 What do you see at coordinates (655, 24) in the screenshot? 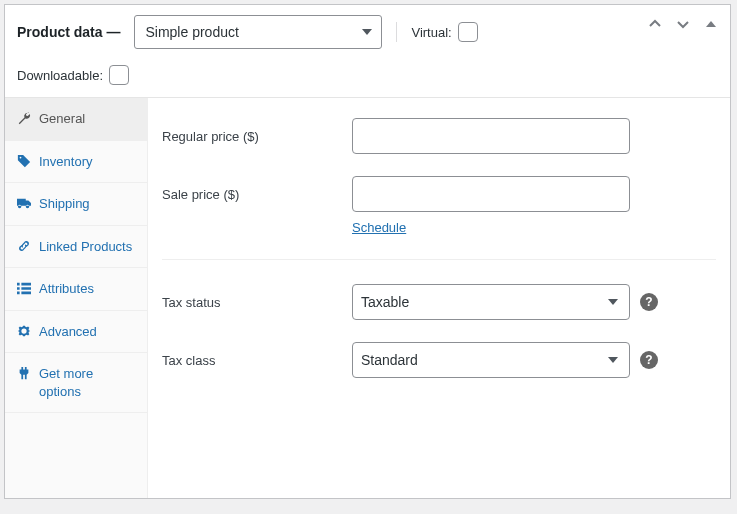
I see `move-up-button` at bounding box center [655, 24].